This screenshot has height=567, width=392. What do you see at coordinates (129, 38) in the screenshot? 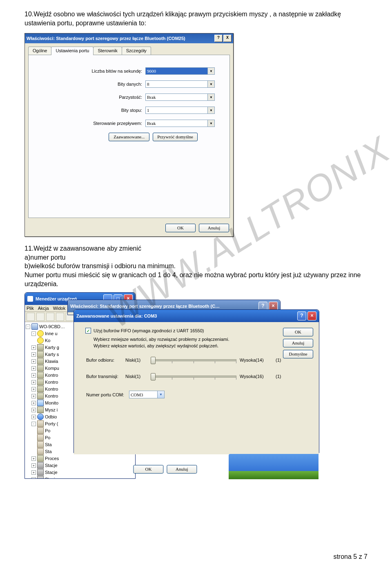
I see `dialog-titlebar: Właściwości: Standardowy port szeregowy …` at bounding box center [129, 38].